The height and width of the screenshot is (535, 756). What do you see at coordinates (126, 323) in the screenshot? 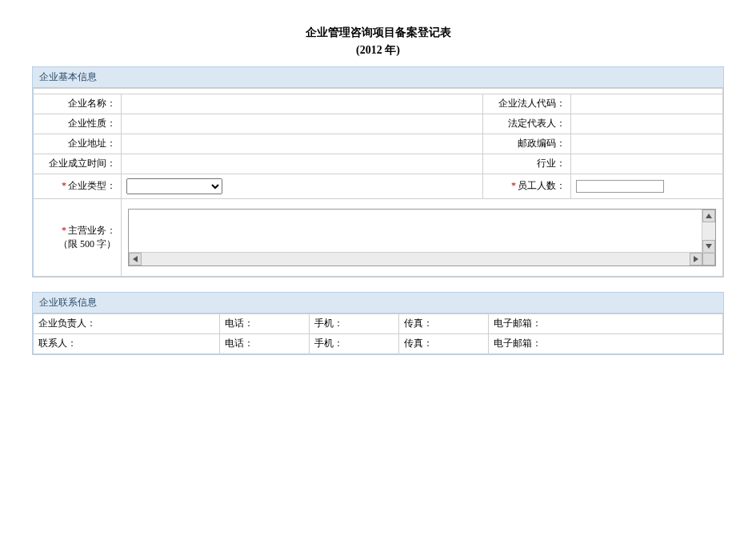
I see `label-owner: 企业负责人：` at bounding box center [126, 323].